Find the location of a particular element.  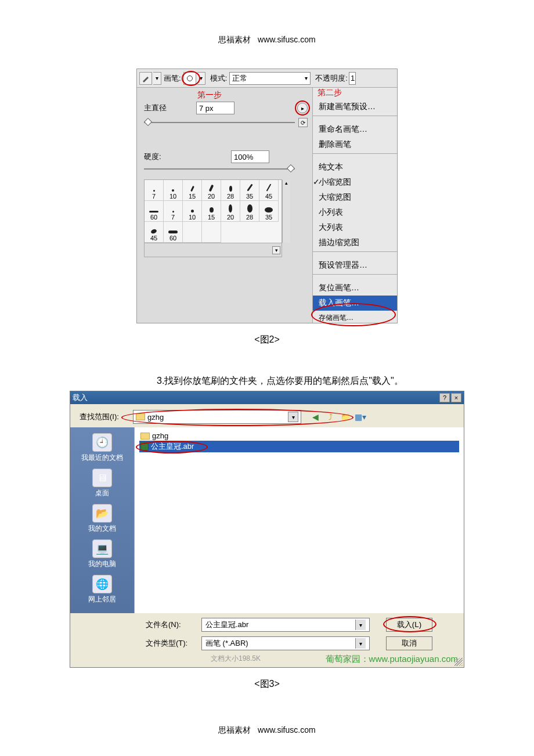

new-folder-icon: 📁 is located at coordinates (345, 417).